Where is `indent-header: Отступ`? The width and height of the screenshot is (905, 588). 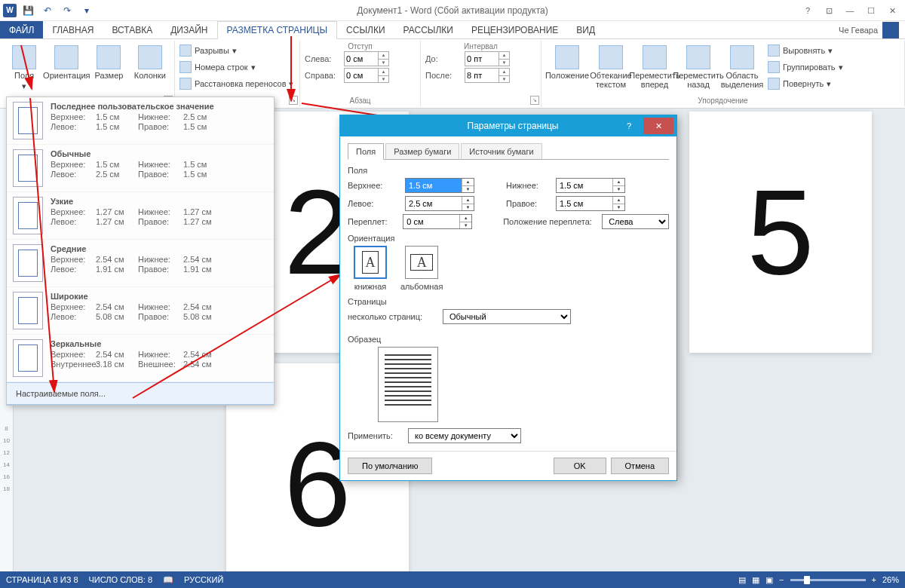
indent-header: Отступ is located at coordinates (360, 47).